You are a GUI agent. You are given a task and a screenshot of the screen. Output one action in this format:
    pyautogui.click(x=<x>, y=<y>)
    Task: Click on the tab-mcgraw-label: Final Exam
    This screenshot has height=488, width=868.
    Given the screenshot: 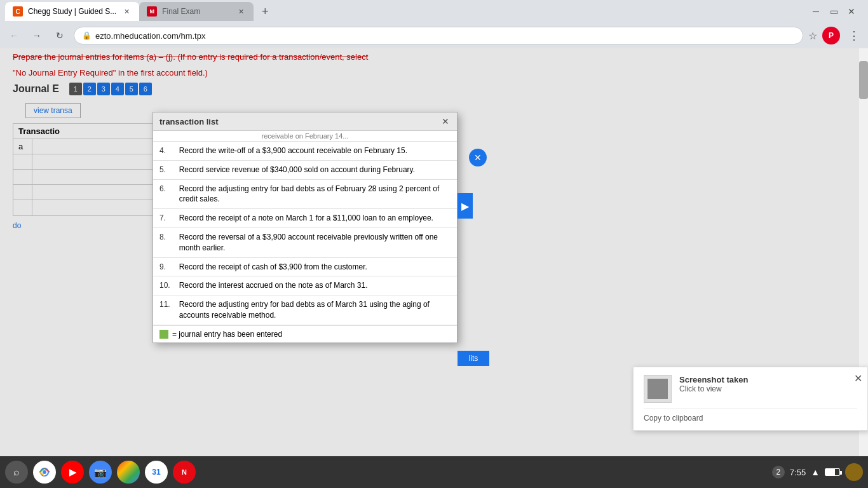 What is the action you would take?
    pyautogui.click(x=181, y=11)
    